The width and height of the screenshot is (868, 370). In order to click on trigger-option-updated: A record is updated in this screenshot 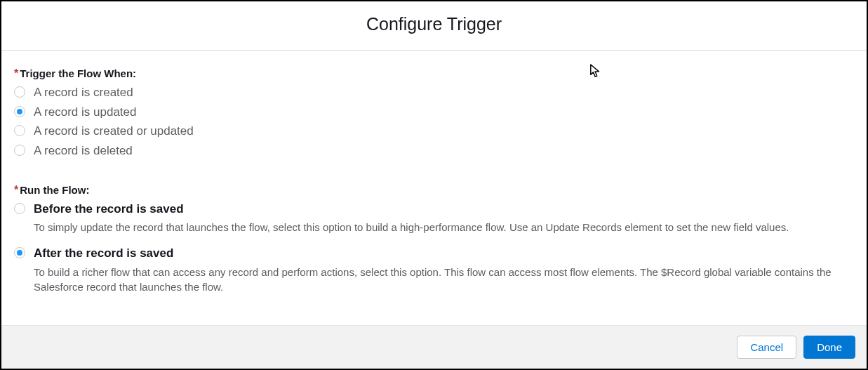, I will do `click(434, 112)`.